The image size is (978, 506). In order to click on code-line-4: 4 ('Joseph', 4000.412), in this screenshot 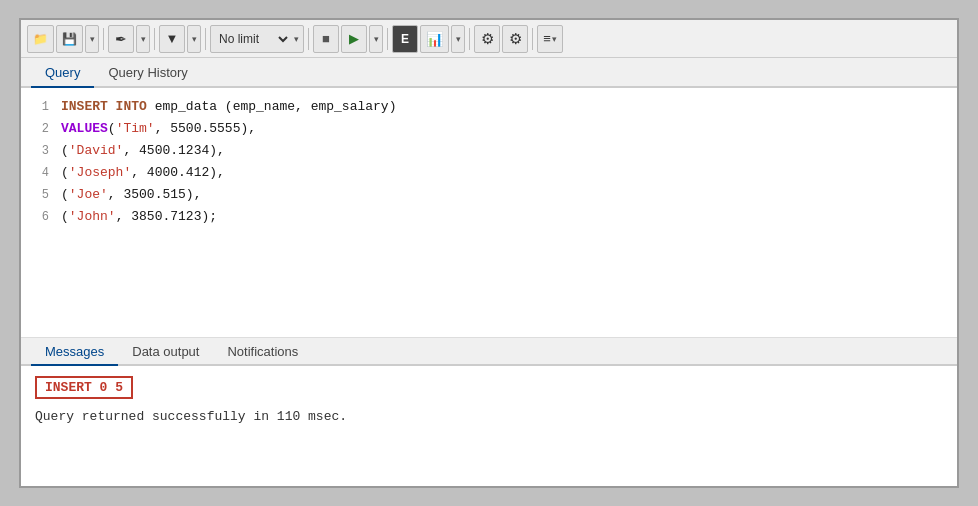, I will do `click(489, 173)`.